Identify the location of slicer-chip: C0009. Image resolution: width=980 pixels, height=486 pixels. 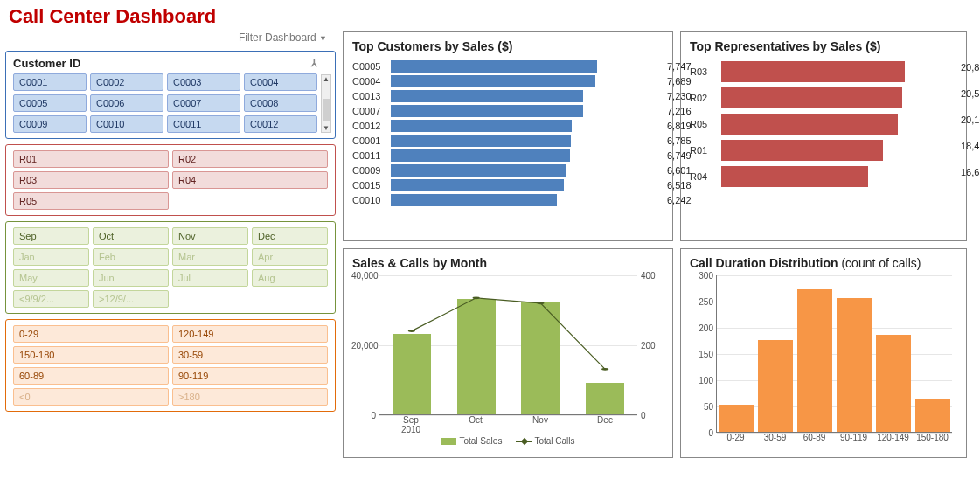
(50, 124).